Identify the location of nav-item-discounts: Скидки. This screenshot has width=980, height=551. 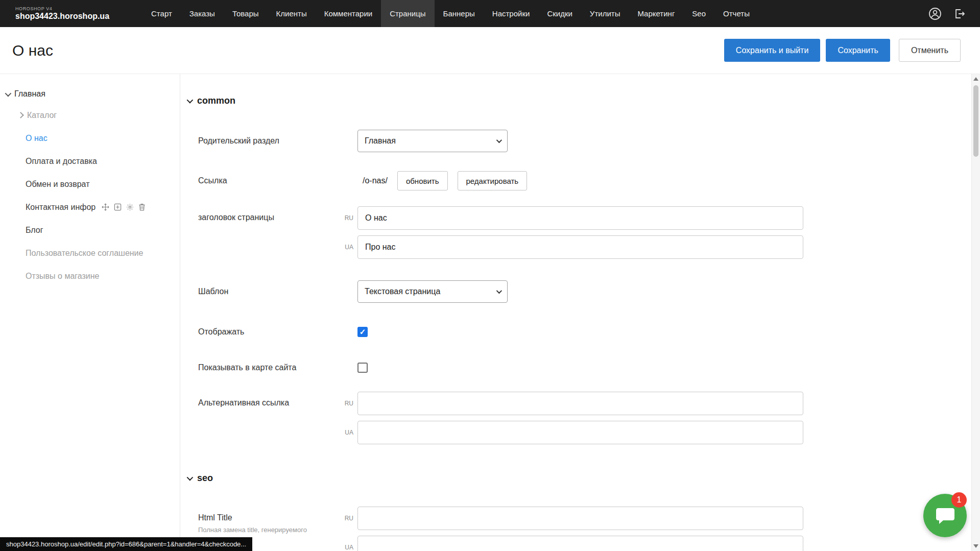
(560, 13).